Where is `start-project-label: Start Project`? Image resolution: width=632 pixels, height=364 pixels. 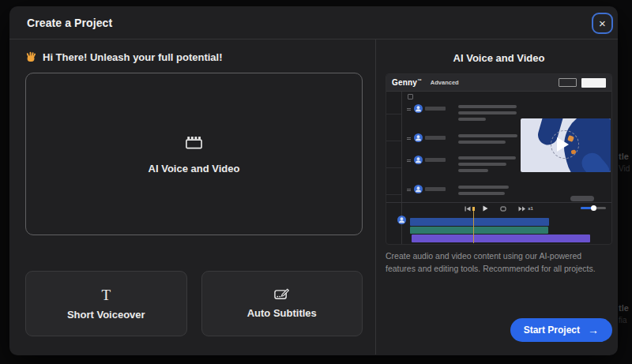
start-project-label: Start Project is located at coordinates (551, 330).